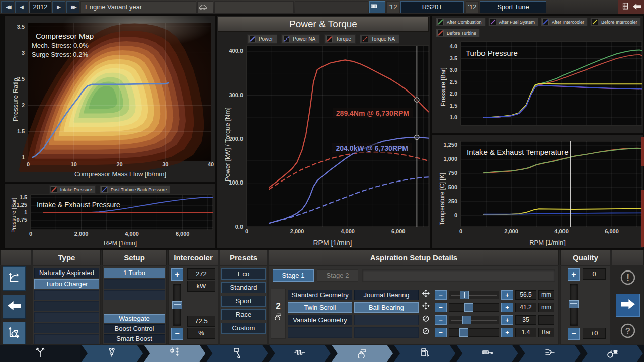 This screenshot has height=362, width=644. What do you see at coordinates (300, 353) in the screenshot?
I see `toolbar-tab-crank` at bounding box center [300, 353].